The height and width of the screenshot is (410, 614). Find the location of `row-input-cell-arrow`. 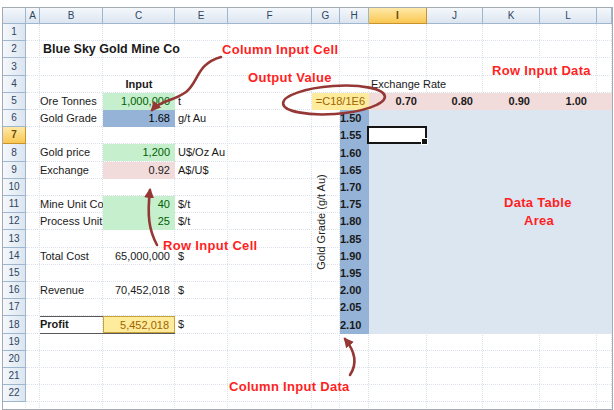

row-input-cell-arrow is located at coordinates (153, 218).